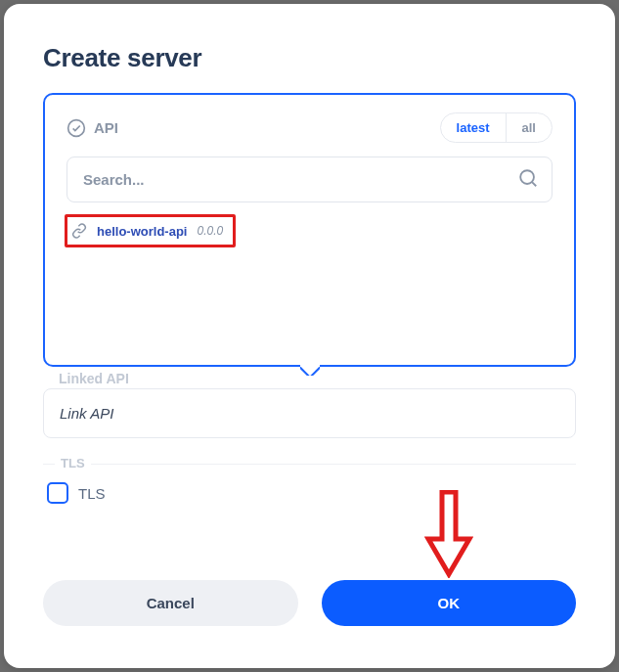 Image resolution: width=619 pixels, height=672 pixels. What do you see at coordinates (450, 603) in the screenshot?
I see `ok-button: OK` at bounding box center [450, 603].